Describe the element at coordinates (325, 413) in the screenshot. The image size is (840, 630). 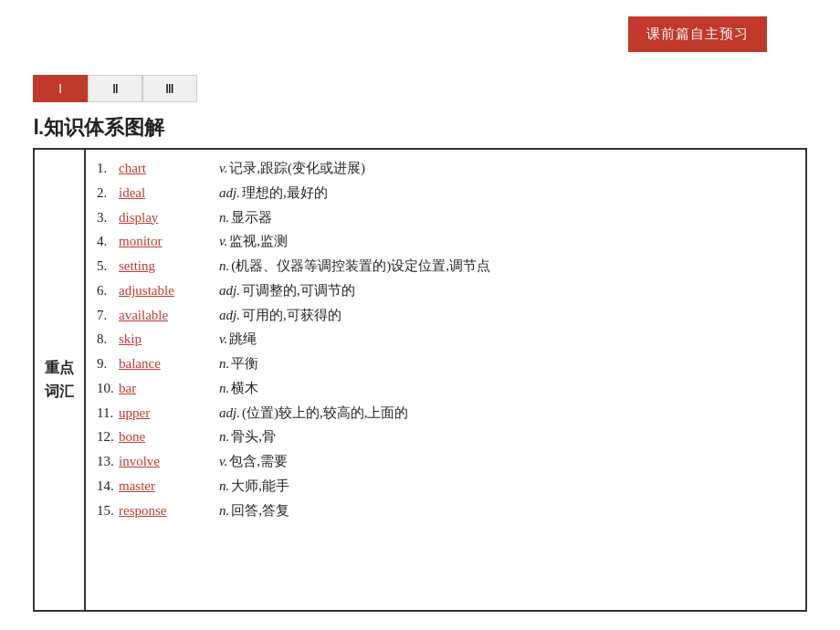
I see `vocab-def: (位置)较上的,较高的,上面的` at that location.